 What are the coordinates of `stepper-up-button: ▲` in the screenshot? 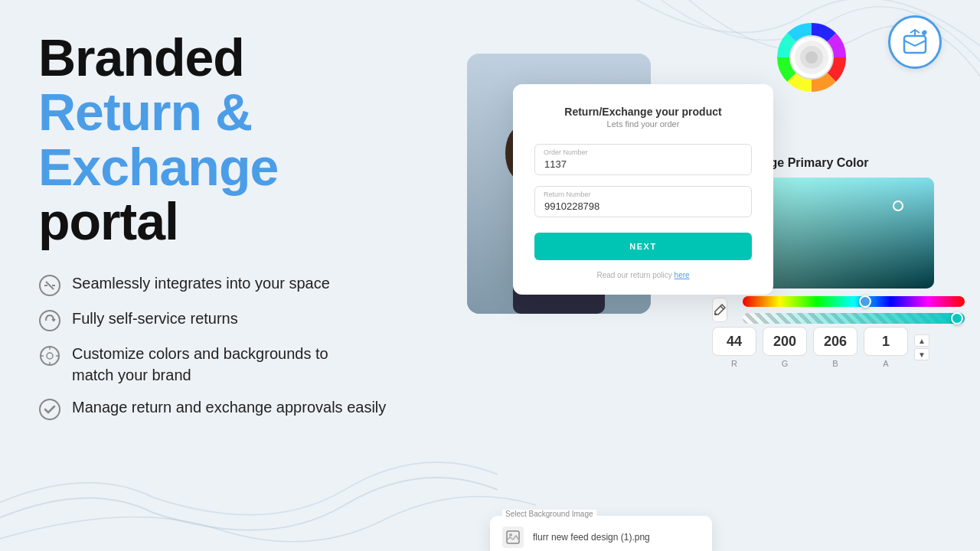 It's located at (922, 341).